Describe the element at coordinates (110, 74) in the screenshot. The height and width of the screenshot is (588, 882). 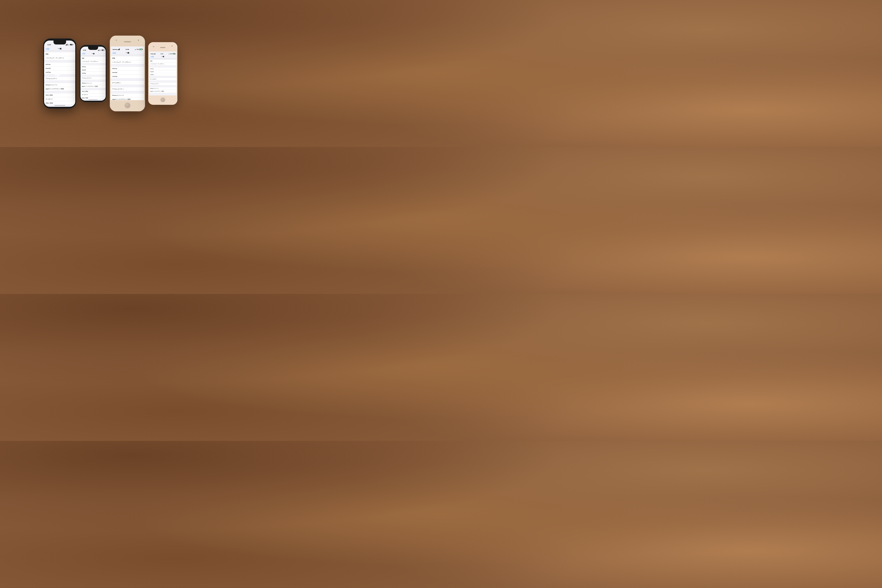
I see `main-scene: 11:54 ▲ ‹ 設定` at that location.